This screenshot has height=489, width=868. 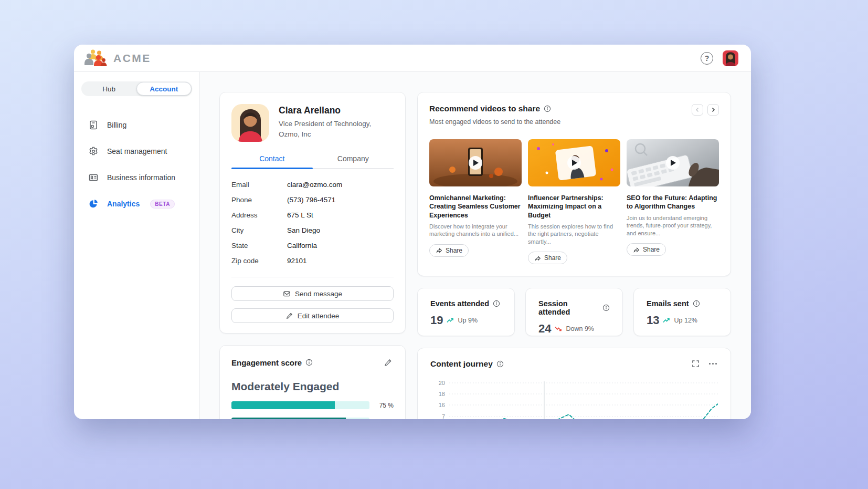 What do you see at coordinates (696, 363) in the screenshot?
I see `fullscreen-icon` at bounding box center [696, 363].